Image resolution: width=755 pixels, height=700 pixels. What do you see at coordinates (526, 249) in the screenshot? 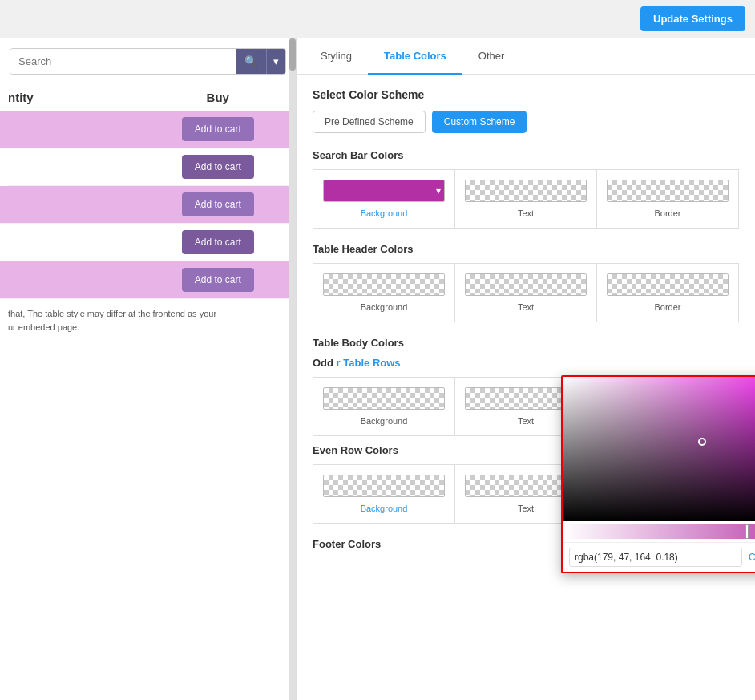
I see `table-header-colors-title: Table Header Colors` at bounding box center [526, 249].